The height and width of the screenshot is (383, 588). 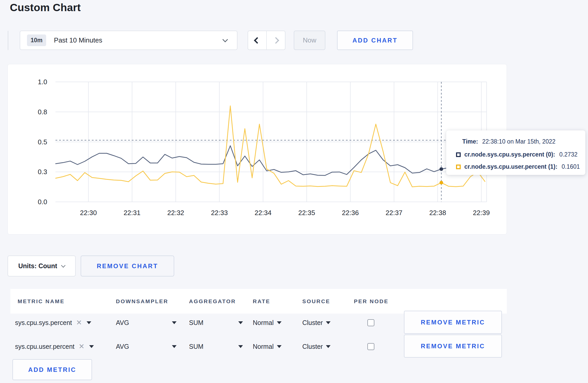 I want to click on metric-name-select: sys.cpu.sys.percent ✕, so click(x=53, y=323).